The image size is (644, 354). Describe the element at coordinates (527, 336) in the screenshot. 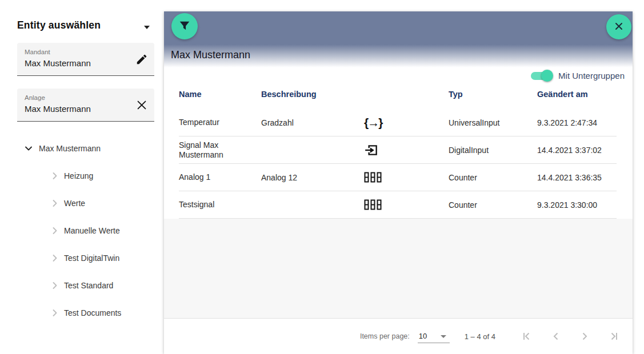

I see `first-page-icon` at that location.